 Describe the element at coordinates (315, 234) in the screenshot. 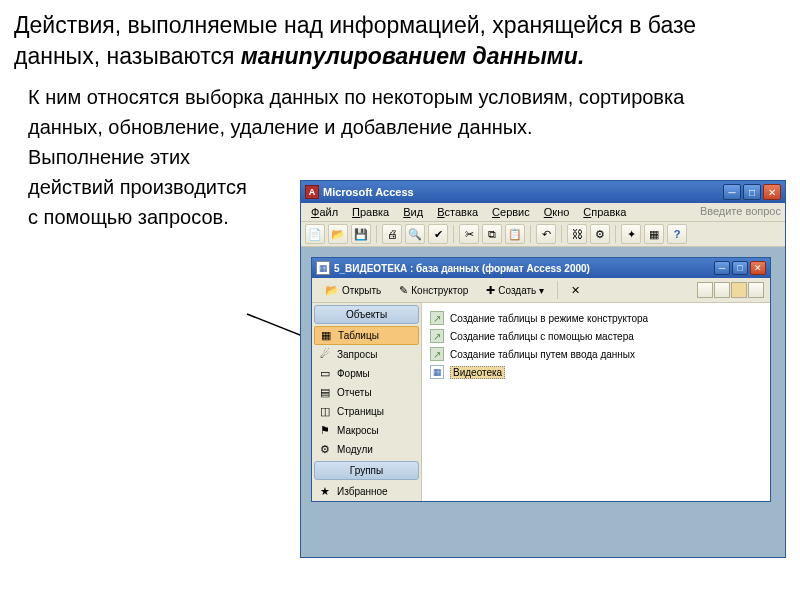

I see `toolbar-new-icon: 📄` at that location.